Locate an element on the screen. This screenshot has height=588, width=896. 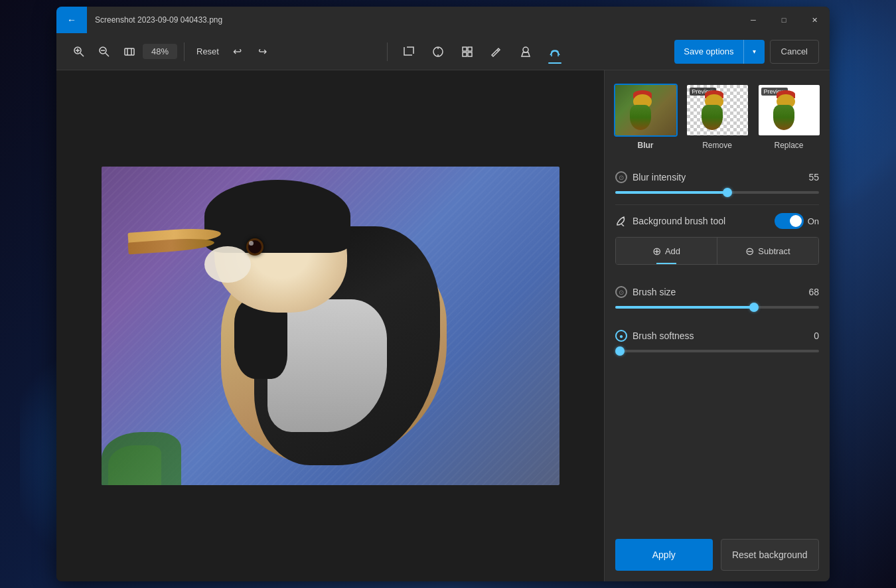
brush-softness-icon: ● is located at coordinates (621, 336).